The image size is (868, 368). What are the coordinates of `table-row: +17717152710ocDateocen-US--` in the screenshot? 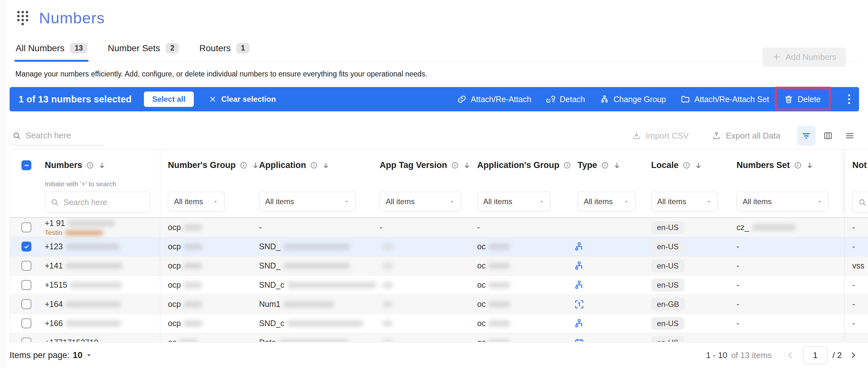 It's located at (439, 337).